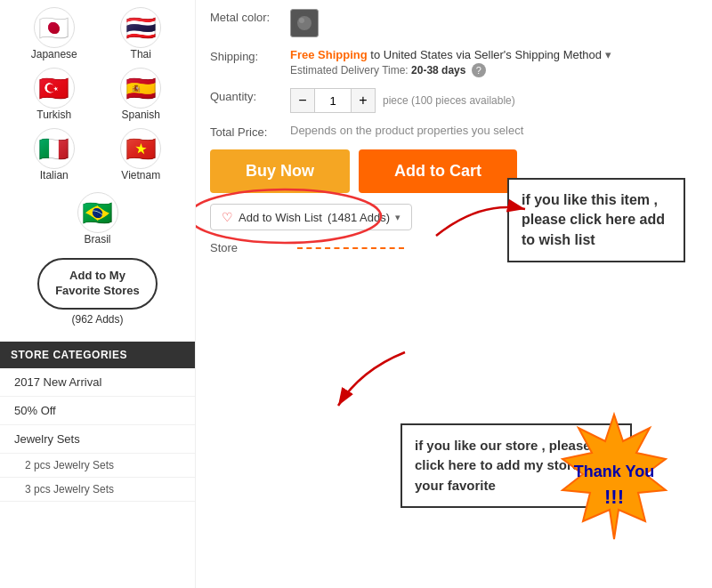 The width and height of the screenshot is (712, 588). What do you see at coordinates (494, 70) in the screenshot?
I see `delivery-info: Estimated Delivery Time: 20-38 days ?` at bounding box center [494, 70].